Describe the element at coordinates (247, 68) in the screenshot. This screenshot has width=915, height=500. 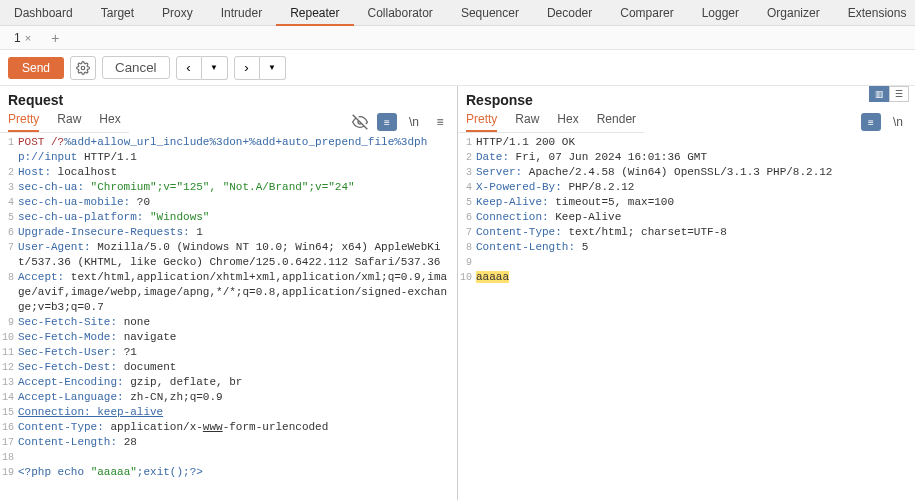
I see `history-next-button: ›` at that location.